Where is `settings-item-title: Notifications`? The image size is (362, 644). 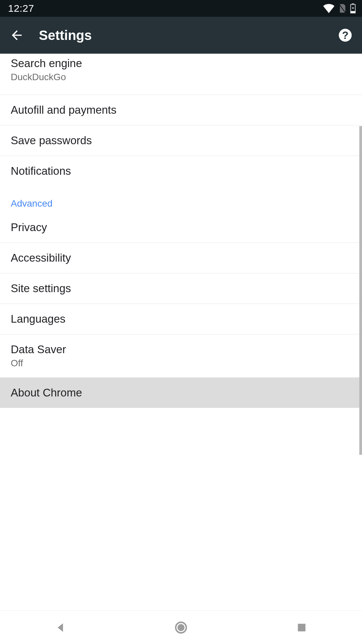
settings-item-title: Notifications is located at coordinates (181, 171).